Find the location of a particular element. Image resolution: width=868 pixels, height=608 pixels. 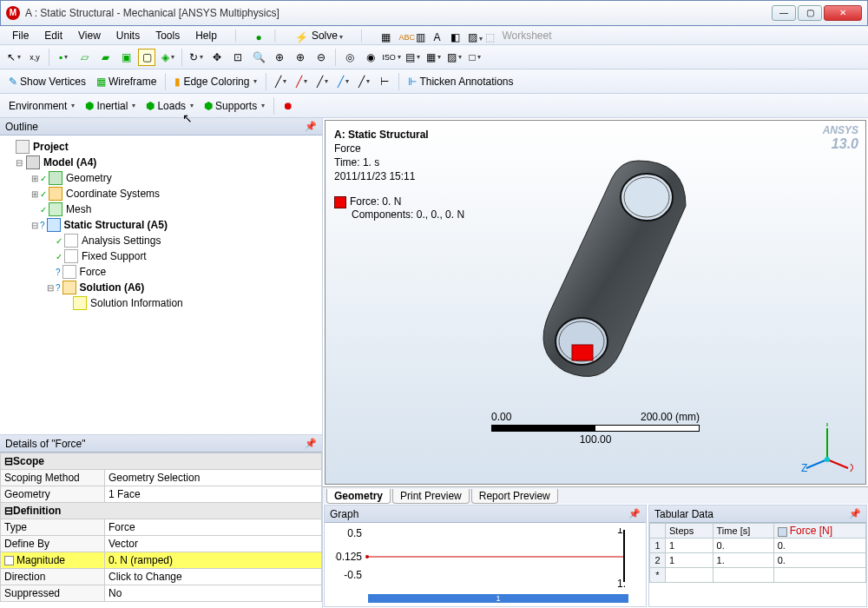

row-2-n: 2 is located at coordinates (658, 561).